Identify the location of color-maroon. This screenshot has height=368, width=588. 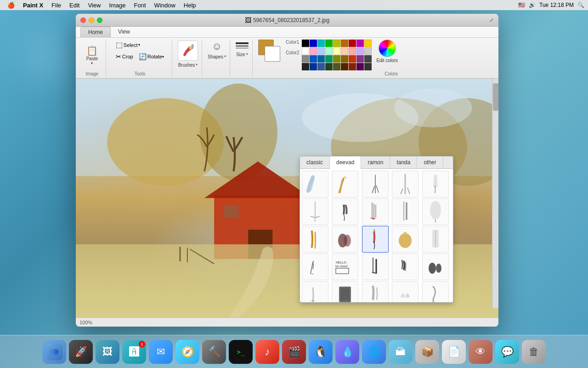
(352, 67).